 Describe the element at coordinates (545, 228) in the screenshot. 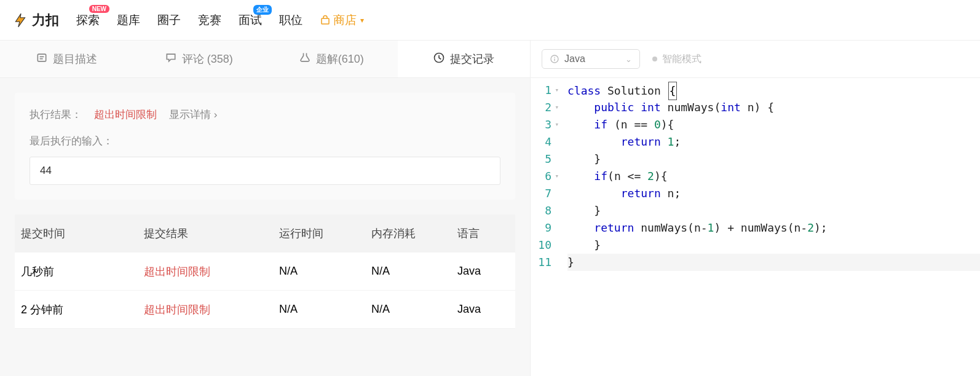

I see `line-number: 9` at that location.